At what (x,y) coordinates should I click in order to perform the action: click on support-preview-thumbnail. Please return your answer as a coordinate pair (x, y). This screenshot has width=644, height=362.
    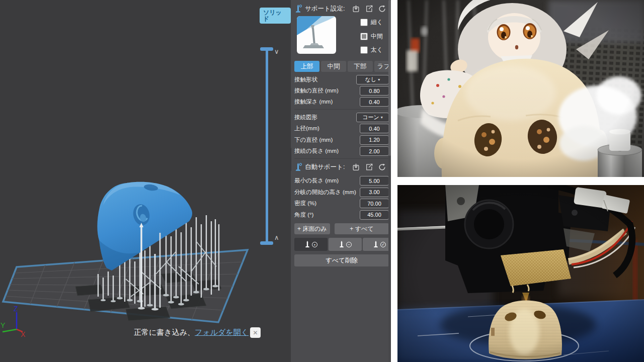
    Looking at the image, I should click on (316, 35).